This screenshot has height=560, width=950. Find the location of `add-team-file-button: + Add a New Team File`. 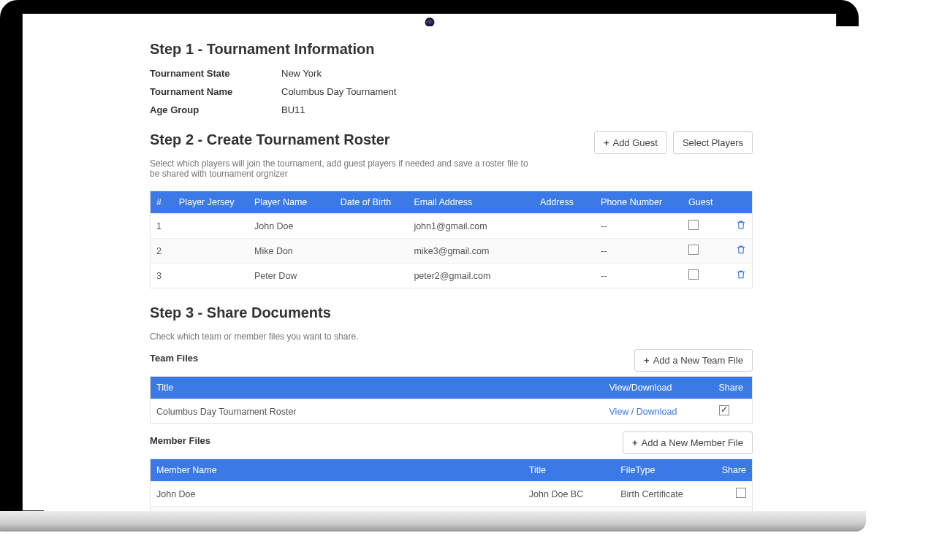

add-team-file-button: + Add a New Team File is located at coordinates (694, 361).